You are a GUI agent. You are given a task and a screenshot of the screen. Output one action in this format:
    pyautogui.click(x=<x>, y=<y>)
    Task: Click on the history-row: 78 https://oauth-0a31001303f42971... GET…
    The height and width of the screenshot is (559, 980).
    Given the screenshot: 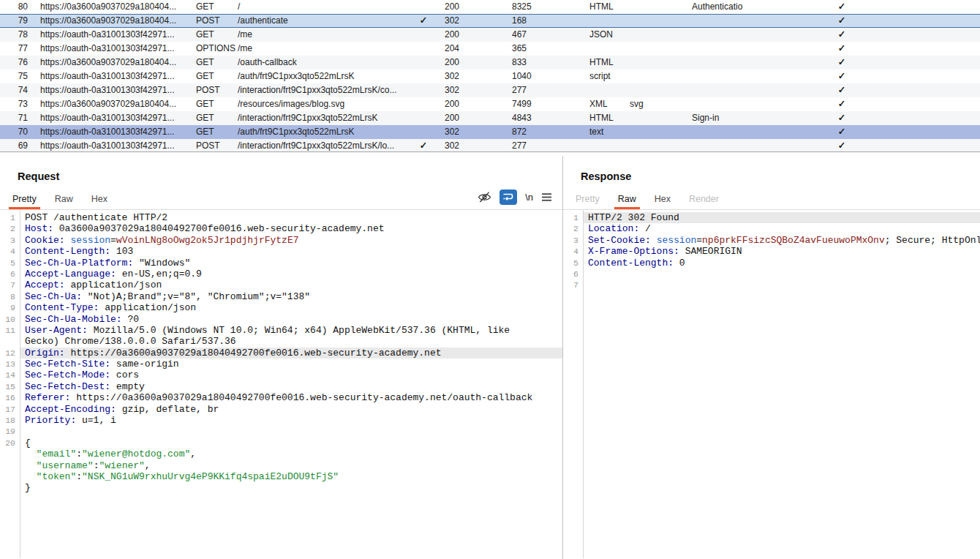 What is the action you would take?
    pyautogui.click(x=490, y=35)
    